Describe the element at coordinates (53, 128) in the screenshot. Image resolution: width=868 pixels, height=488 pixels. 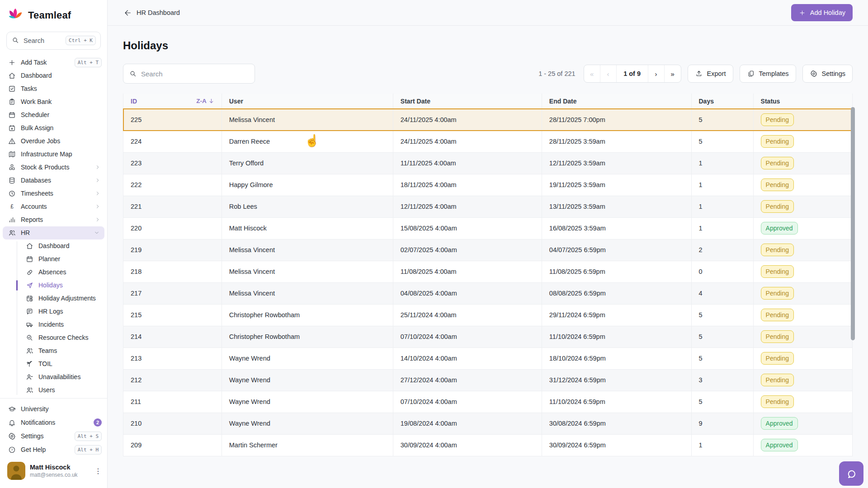
I see `sidebar-item-bulk-assign: Bulk Assign` at that location.